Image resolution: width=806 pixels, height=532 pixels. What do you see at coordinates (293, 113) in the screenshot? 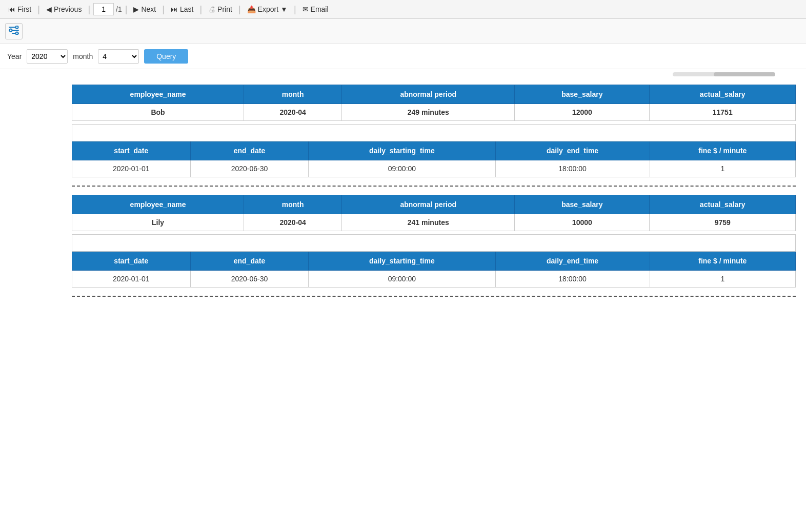
I see `cell-month-1: 2020-04` at bounding box center [293, 113].